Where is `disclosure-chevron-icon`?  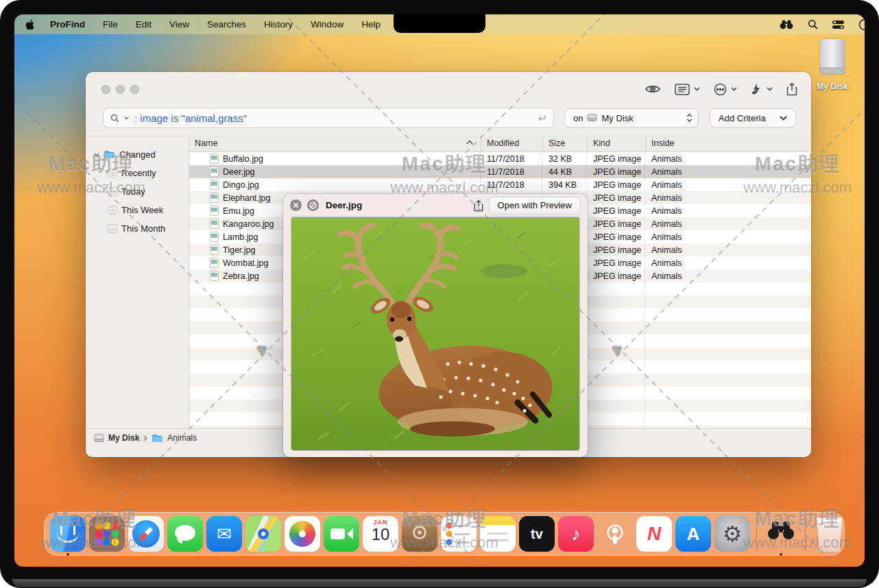 disclosure-chevron-icon is located at coordinates (97, 155).